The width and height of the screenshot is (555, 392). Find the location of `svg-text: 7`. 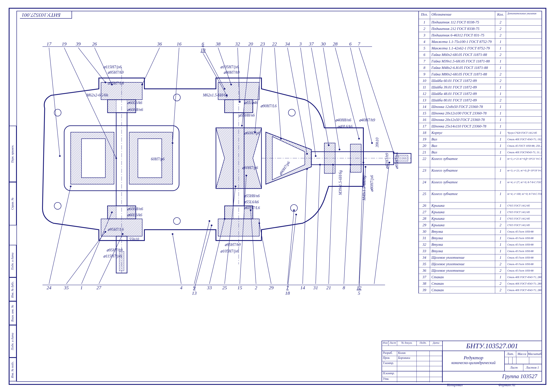

svg-text: 7 is located at coordinates (359, 44).